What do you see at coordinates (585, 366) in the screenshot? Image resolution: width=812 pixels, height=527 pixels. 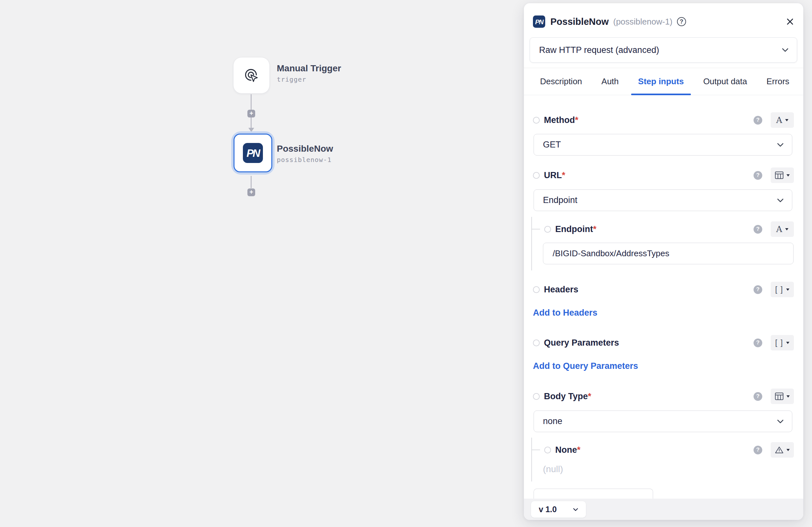 I see `add-to-query-parameters-link: Add to Query Parameters` at bounding box center [585, 366].